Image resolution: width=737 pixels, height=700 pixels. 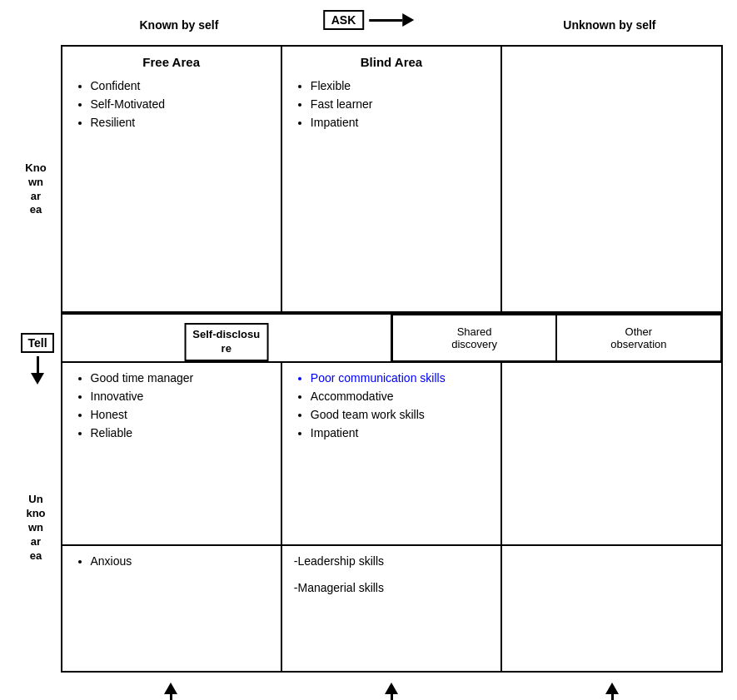 What do you see at coordinates (180, 86) in the screenshot?
I see `list-item: Confident` at bounding box center [180, 86].